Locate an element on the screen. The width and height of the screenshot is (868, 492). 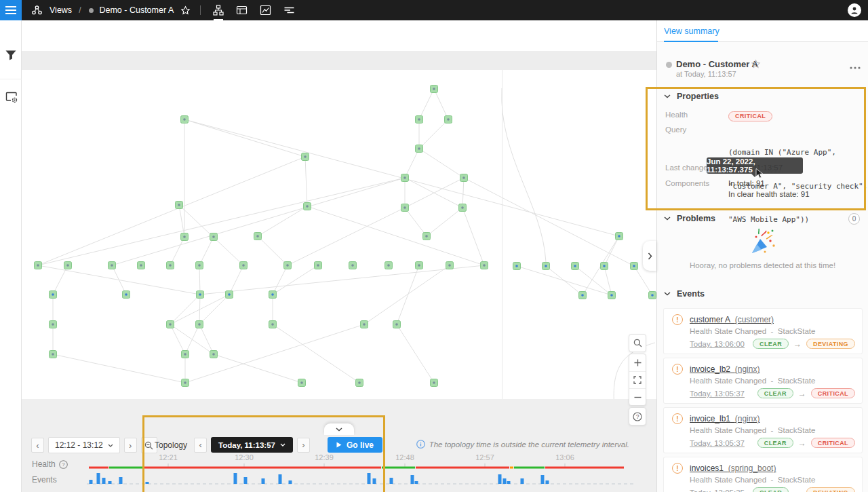
event-card: ! invoices1 (spring_boot) Health State C… is located at coordinates (763, 475).